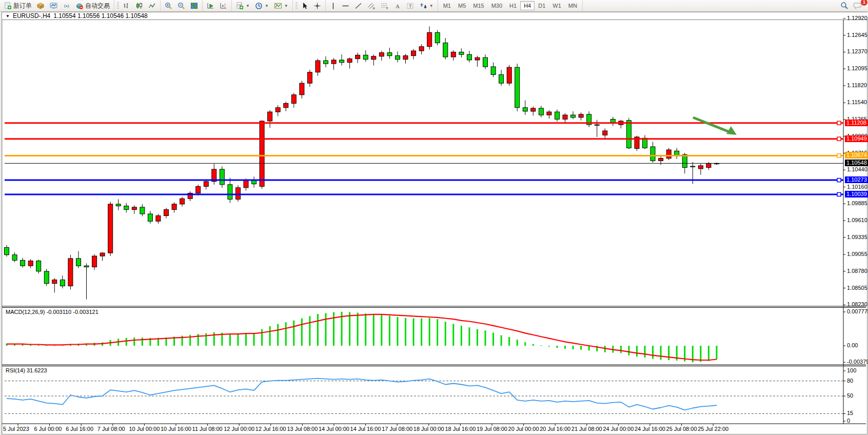 The height and width of the screenshot is (435, 868). Describe the element at coordinates (152, 6) in the screenshot. I see `line-chart-button` at that location.